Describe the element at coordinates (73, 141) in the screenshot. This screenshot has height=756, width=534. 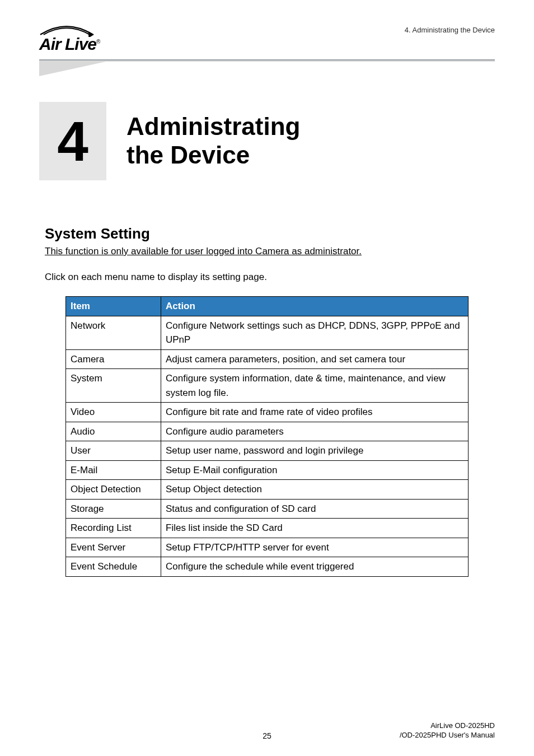
I see `chapter-number-box: 4` at that location.